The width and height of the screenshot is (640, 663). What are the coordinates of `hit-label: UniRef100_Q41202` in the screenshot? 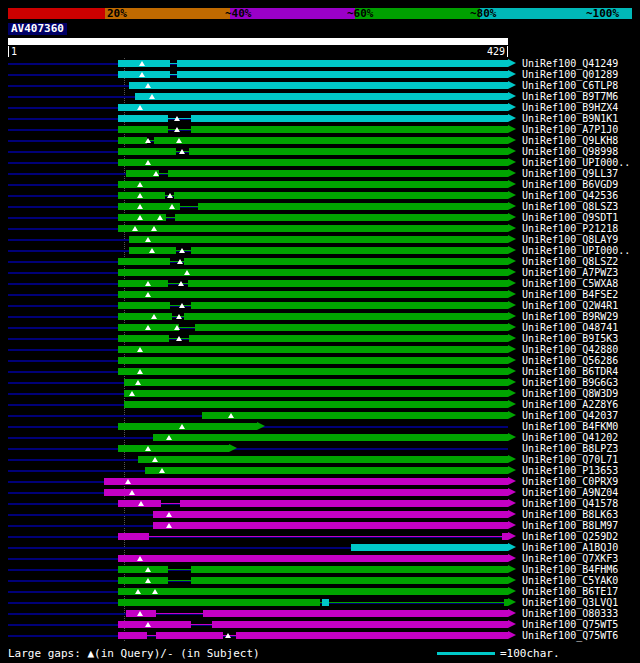 It's located at (570, 438).